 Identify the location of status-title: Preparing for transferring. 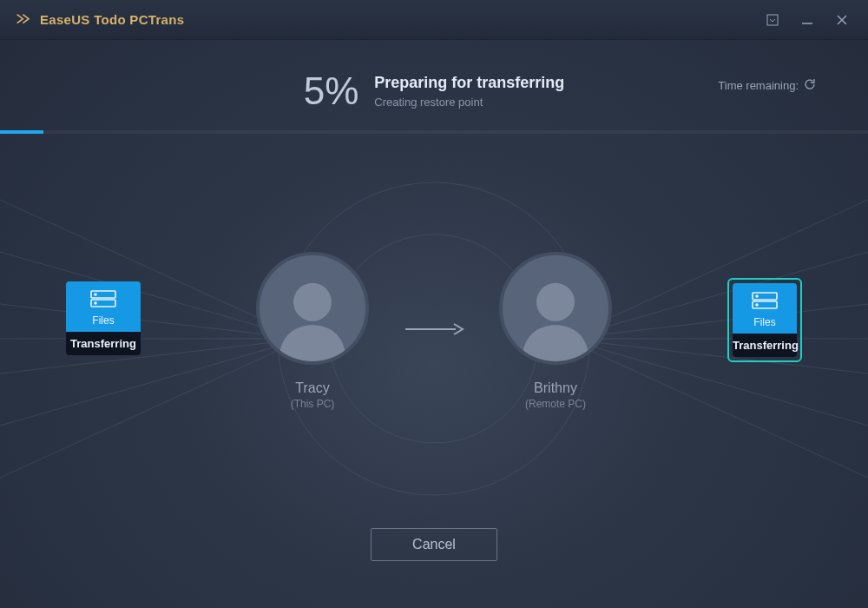
(469, 83).